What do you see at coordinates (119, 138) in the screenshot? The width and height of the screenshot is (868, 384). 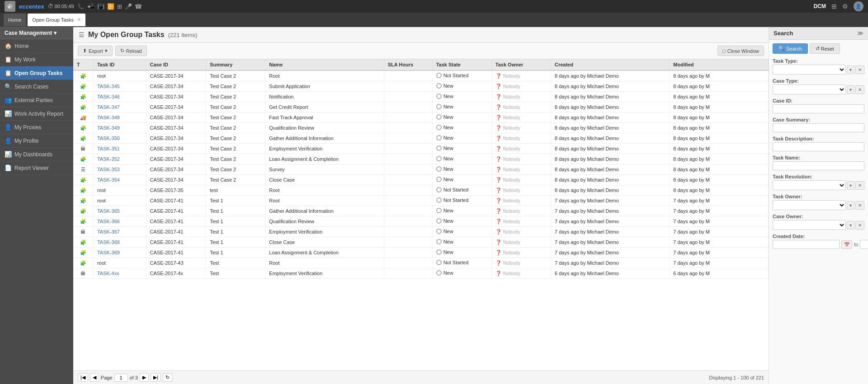 I see `row-task-id: TASK-350` at bounding box center [119, 138].